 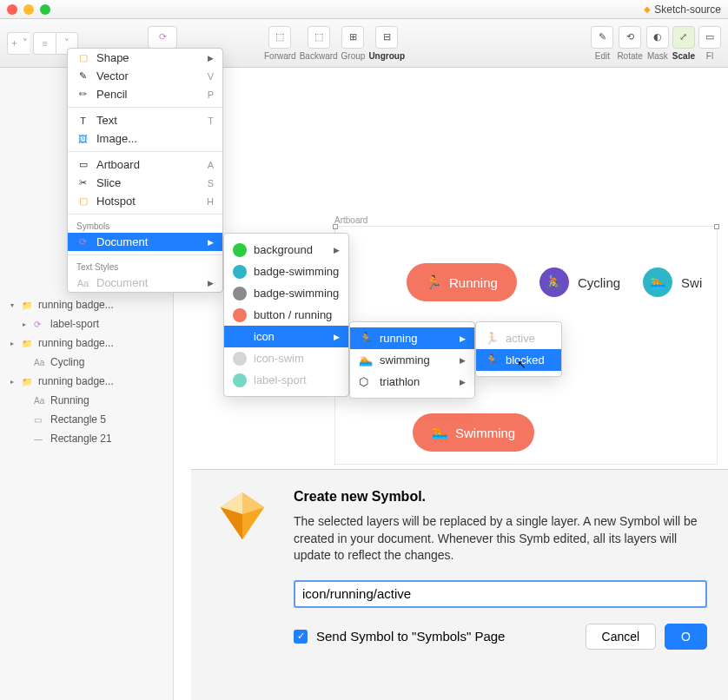 What do you see at coordinates (145, 165) in the screenshot?
I see `menu-item-artboard: ▭ArtboardA` at bounding box center [145, 165].